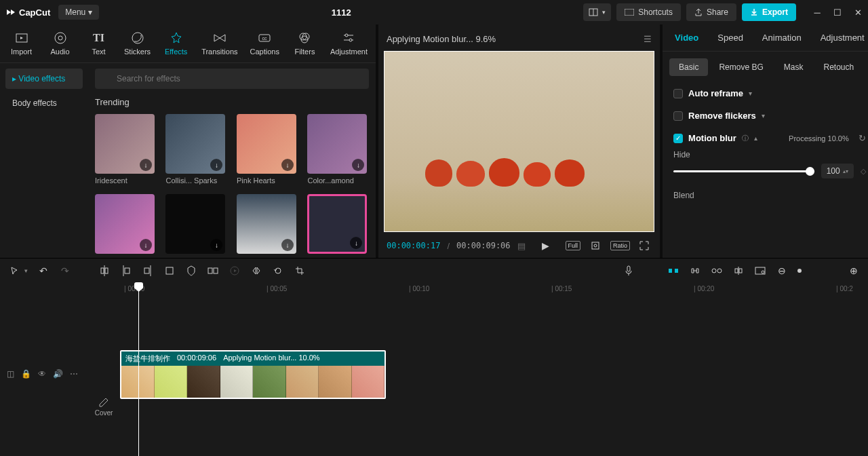 The image size is (868, 456). Describe the element at coordinates (338, 226) in the screenshot. I see `effect-electro-border: ↓Electro Border` at that location.